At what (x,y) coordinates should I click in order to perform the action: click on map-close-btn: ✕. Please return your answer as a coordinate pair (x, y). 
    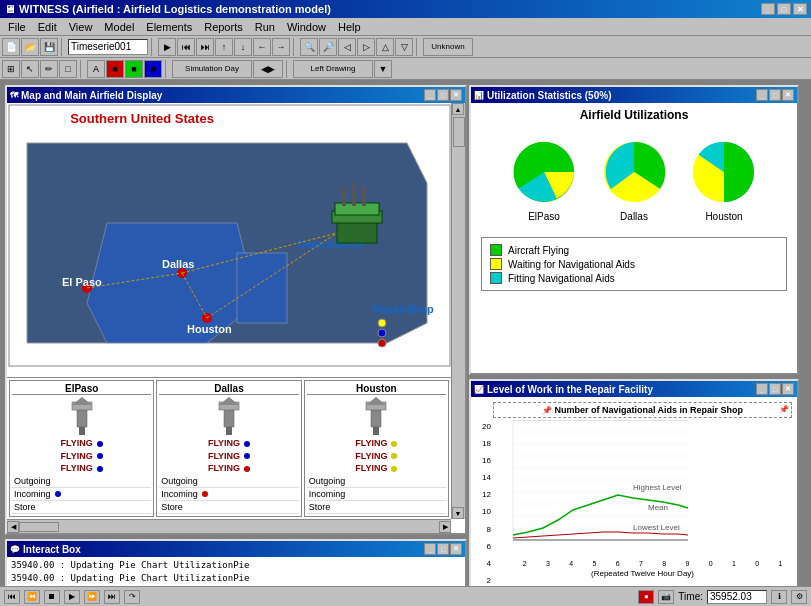
    Looking at the image, I should click on (456, 95).